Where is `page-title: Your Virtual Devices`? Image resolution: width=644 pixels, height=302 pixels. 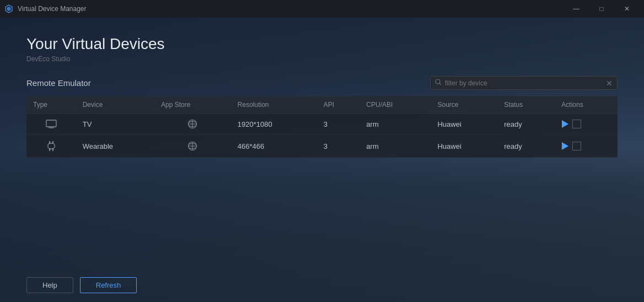 page-title: Your Virtual Devices is located at coordinates (322, 44).